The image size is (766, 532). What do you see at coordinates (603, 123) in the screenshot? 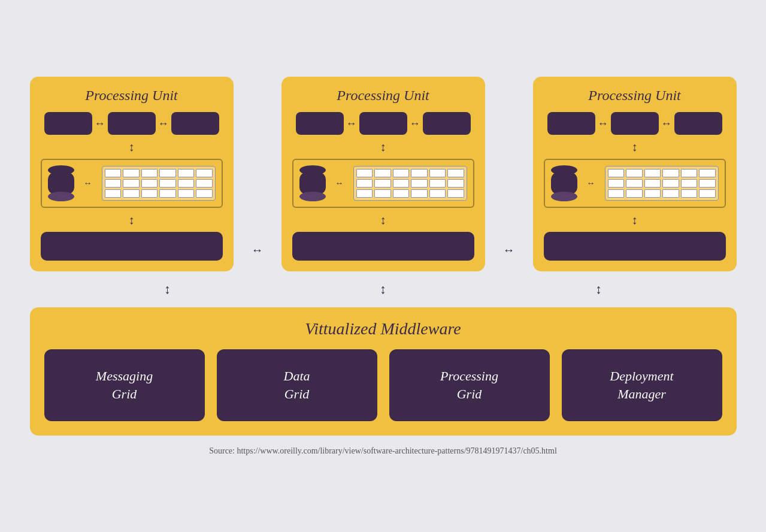
I see `pu3-arrow1: ↔` at bounding box center [603, 123].